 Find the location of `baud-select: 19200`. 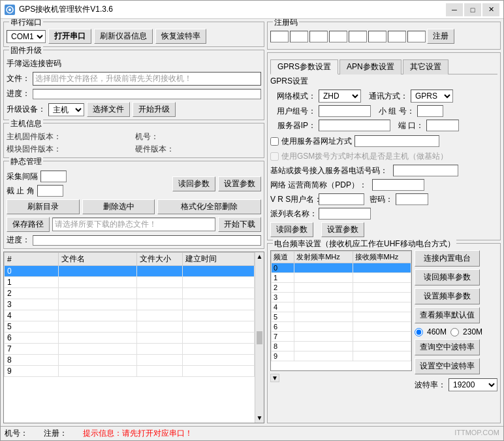

baud-select: 19200 is located at coordinates (473, 385).